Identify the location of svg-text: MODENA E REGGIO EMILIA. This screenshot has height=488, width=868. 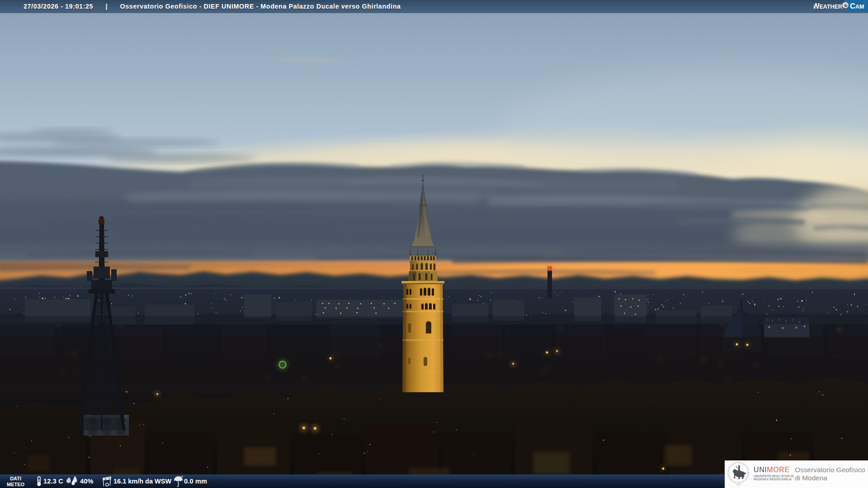
(773, 479).